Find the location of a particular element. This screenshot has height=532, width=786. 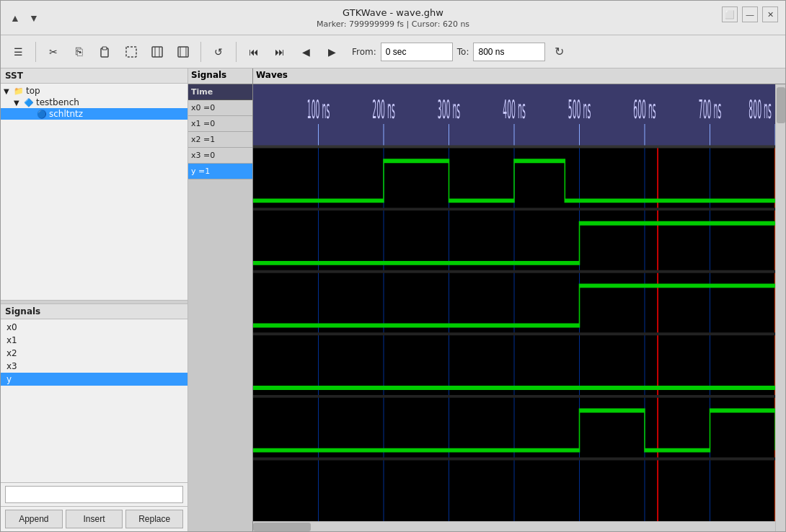

window-controls: ⬜ — ✕ is located at coordinates (750, 14).